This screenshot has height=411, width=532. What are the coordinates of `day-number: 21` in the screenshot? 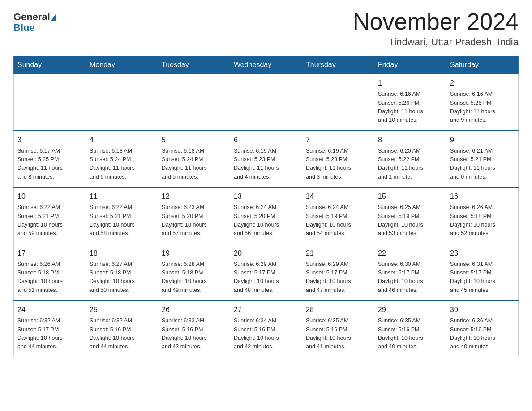 It's located at (338, 253).